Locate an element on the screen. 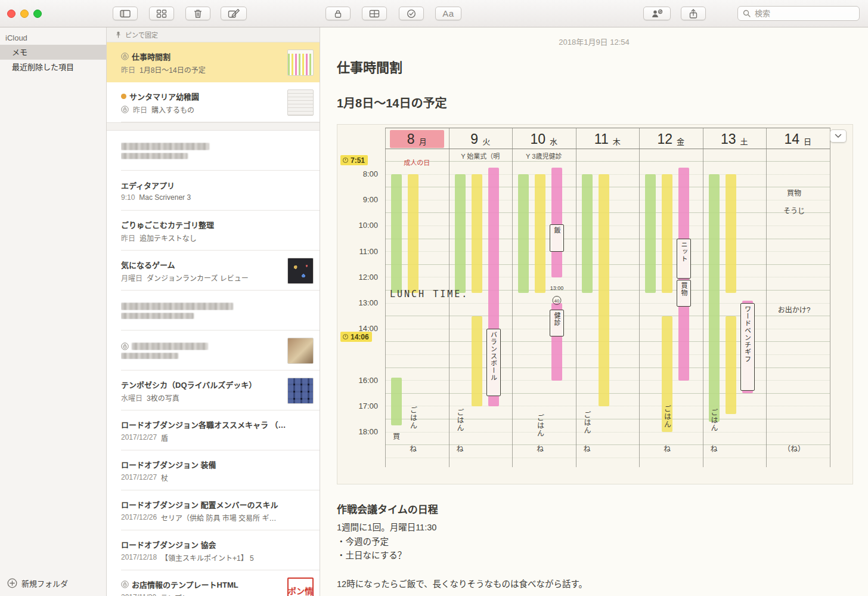 This screenshot has height=596, width=868. note-list-item: サンタマリア幼稚園昨日購入するもの is located at coordinates (213, 103).